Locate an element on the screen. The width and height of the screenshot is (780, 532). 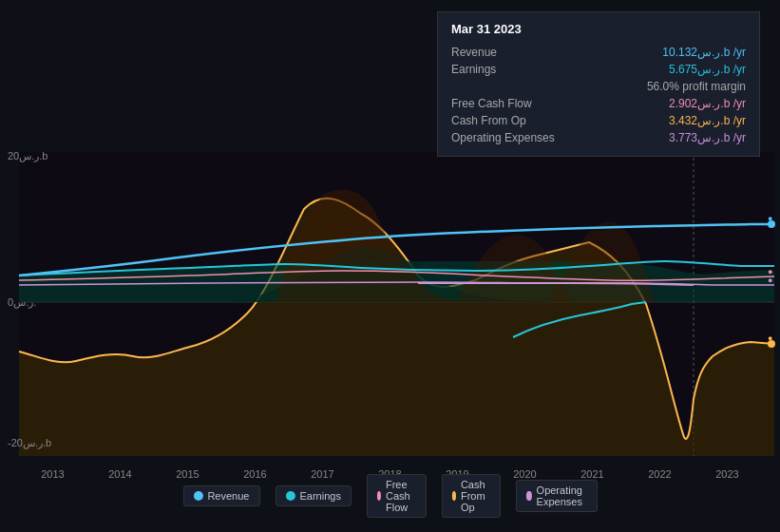
tooltip-opex-row: Operating Expenses 3.773ر.س.b /yr is located at coordinates (599, 138).